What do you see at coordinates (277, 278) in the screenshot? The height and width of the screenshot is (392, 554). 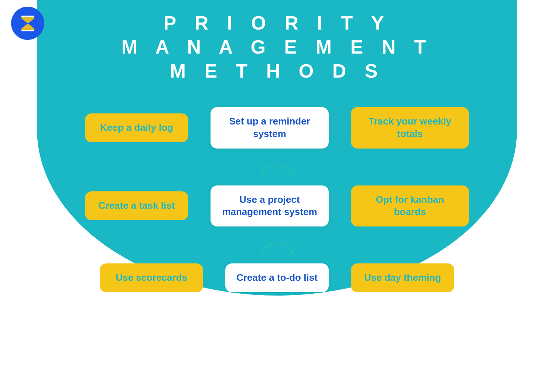 I see `card-todo-list: Create a to-do list` at bounding box center [277, 278].